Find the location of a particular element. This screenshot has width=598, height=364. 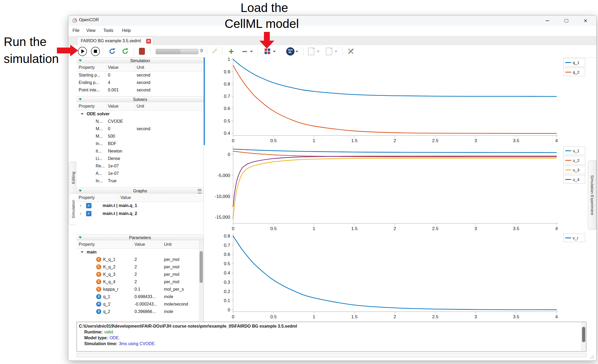

value-cell: 0.698433... is located at coordinates (145, 297).